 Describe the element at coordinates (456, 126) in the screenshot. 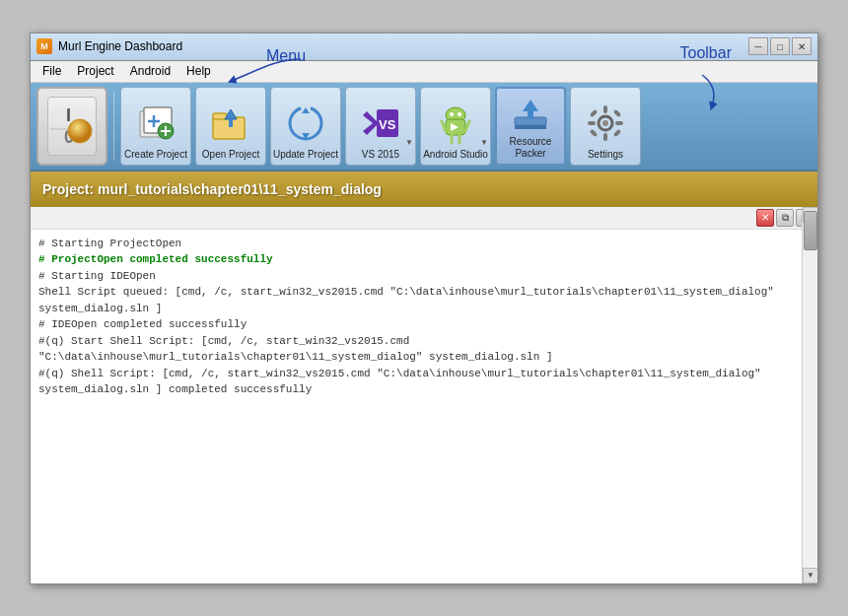

I see `android-studio-button: Android Studio ▼` at that location.